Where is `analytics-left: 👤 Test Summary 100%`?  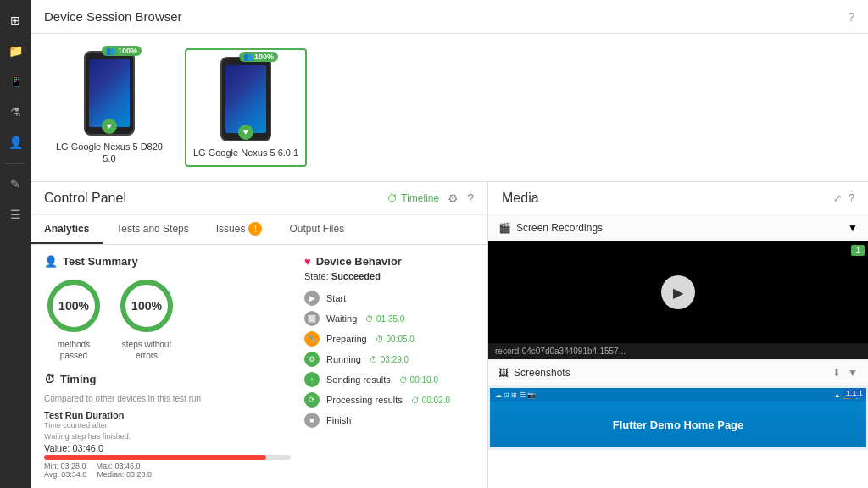 analytics-left: 👤 Test Summary 100% is located at coordinates (168, 366).